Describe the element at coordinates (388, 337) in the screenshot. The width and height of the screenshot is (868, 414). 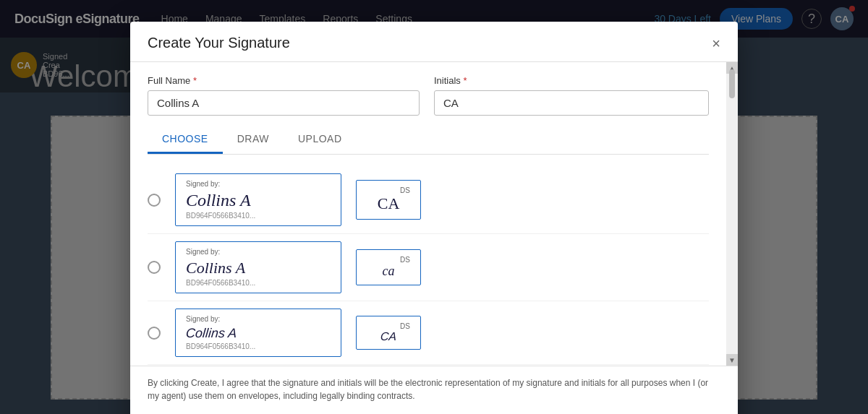
I see `initials-display-3: CA` at that location.